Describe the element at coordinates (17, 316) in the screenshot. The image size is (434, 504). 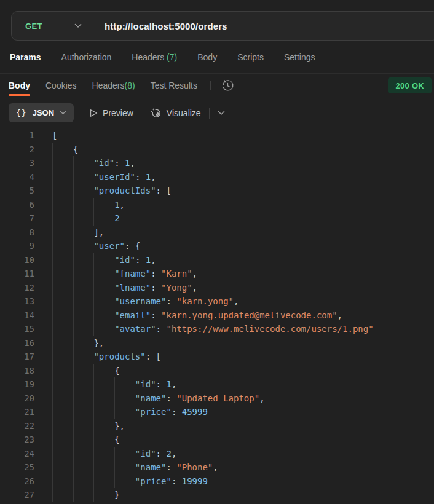
I see `line-number: 14` at that location.